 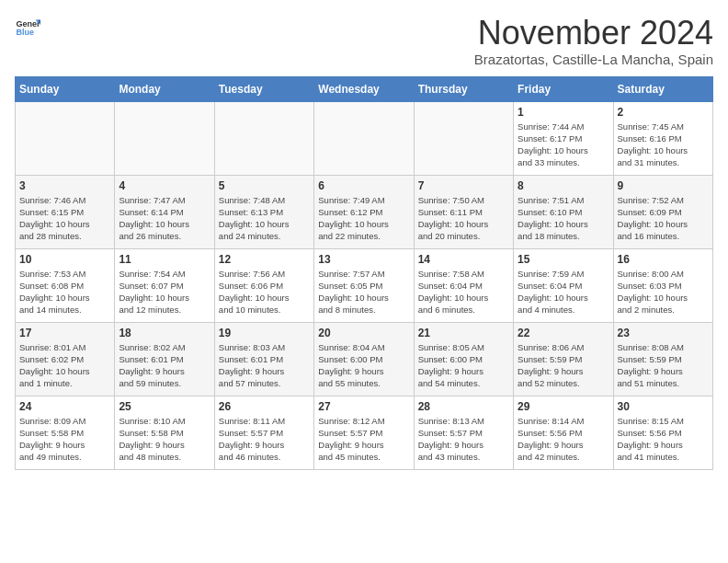 What do you see at coordinates (563, 88) in the screenshot?
I see `weekday-header-friday: Friday` at bounding box center [563, 88].